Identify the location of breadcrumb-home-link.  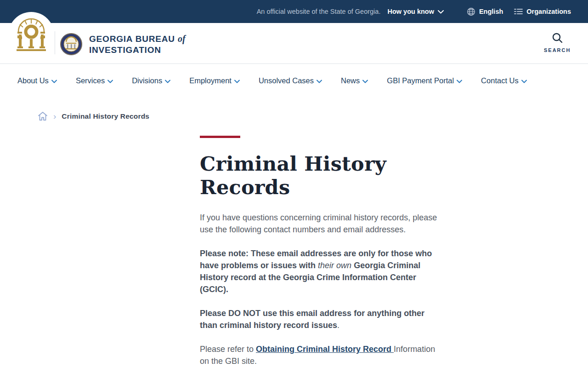
(43, 116).